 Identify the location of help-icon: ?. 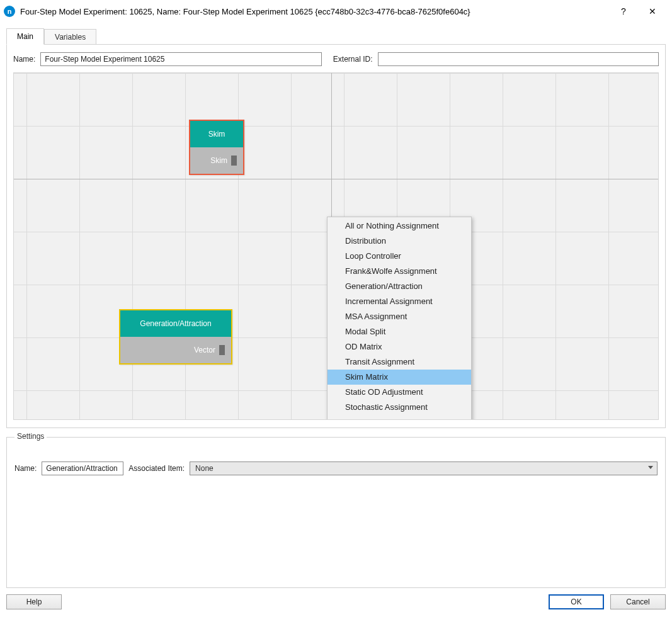
(624, 11).